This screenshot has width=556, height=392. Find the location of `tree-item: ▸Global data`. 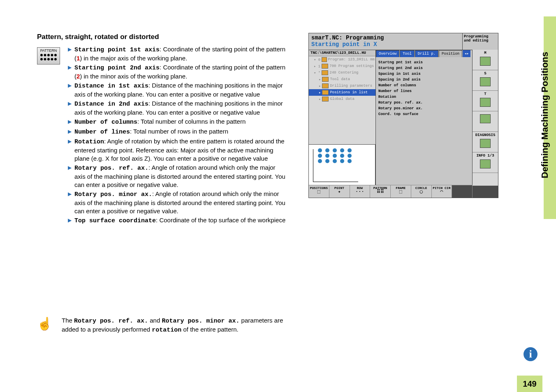

tree-item: ▸Global data is located at coordinates (342, 99).